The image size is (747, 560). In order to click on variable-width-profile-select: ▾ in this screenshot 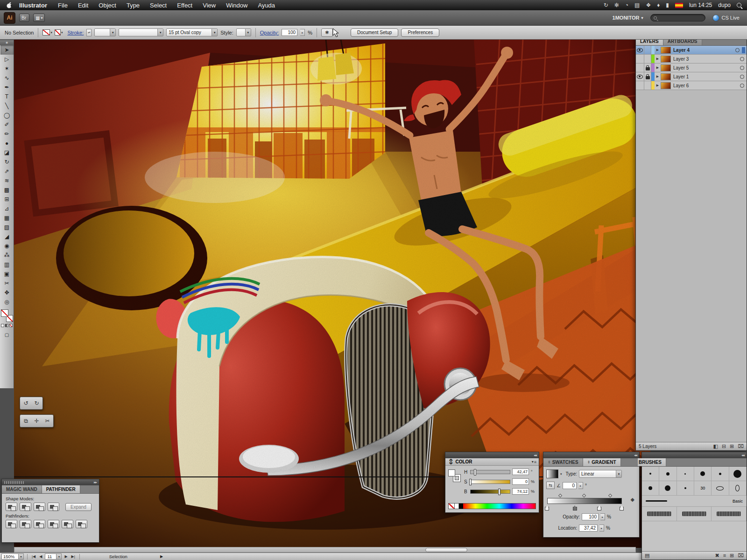, I will do `click(141, 33)`.